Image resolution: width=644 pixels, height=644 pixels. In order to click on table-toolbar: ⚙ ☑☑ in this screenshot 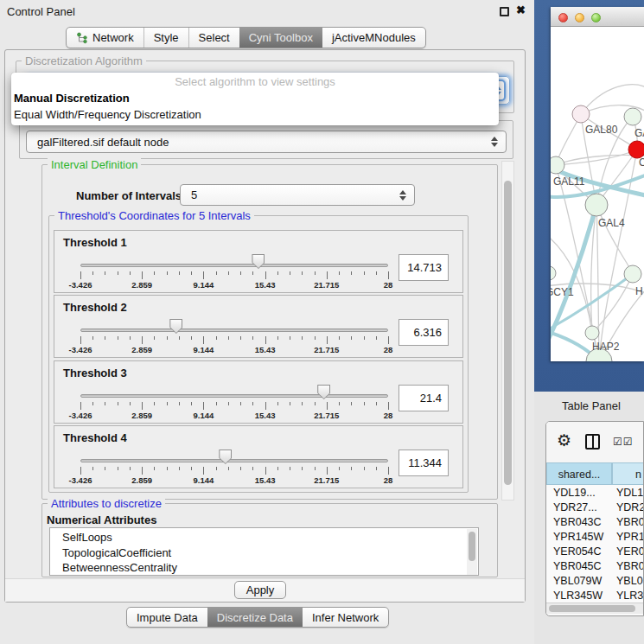, I will do `click(595, 443)`.